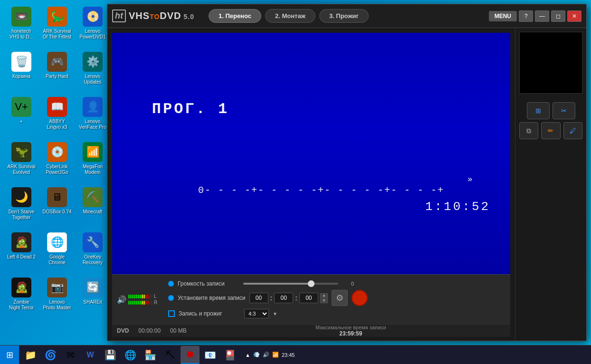  Describe the element at coordinates (21, 26) in the screenshot. I see `desktop-icon-honetechvhs: 📼 honetechVHS to D...` at that location.